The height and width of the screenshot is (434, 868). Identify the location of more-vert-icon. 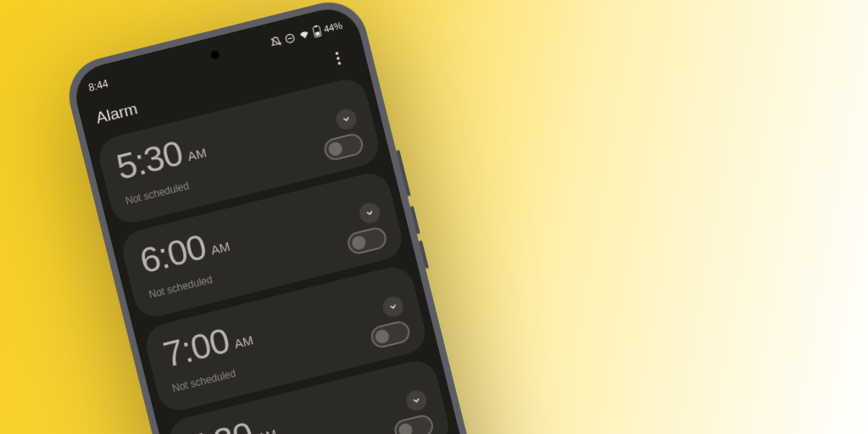
(338, 58).